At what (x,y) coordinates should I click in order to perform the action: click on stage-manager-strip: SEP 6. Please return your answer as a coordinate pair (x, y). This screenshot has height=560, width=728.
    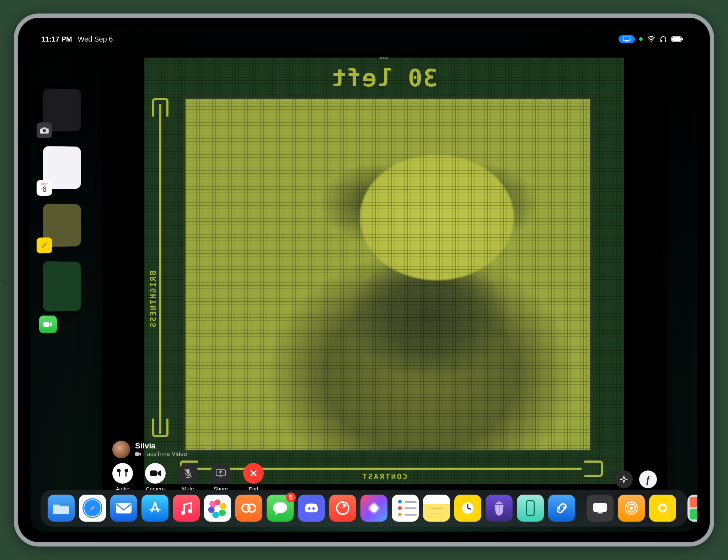
    Looking at the image, I should click on (66, 211).